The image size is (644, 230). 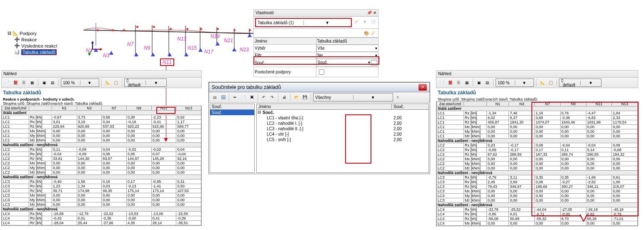 What do you see at coordinates (322, 72) in the screenshot?
I see `poot-checkbox` at bounding box center [322, 72].